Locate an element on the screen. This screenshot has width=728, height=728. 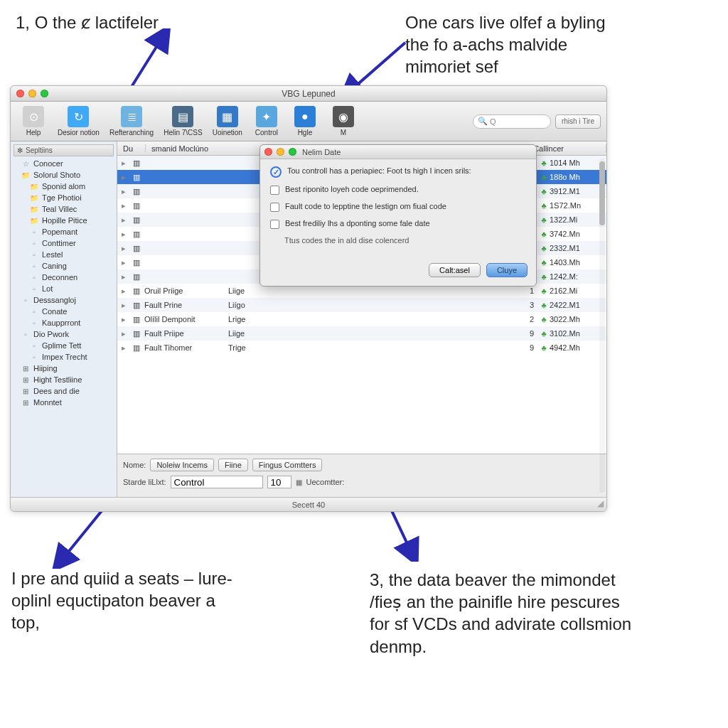
sidebar-item: ▫Dio Pwork is located at coordinates (64, 334).